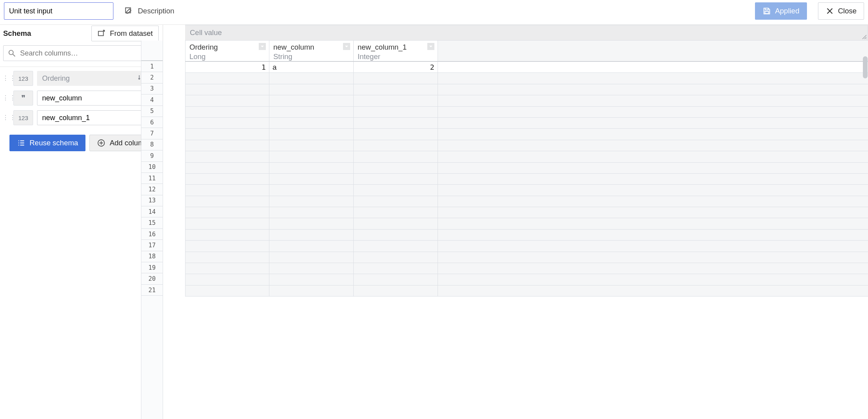 The width and height of the screenshot is (868, 419). I want to click on applied-button: Applied, so click(781, 11).